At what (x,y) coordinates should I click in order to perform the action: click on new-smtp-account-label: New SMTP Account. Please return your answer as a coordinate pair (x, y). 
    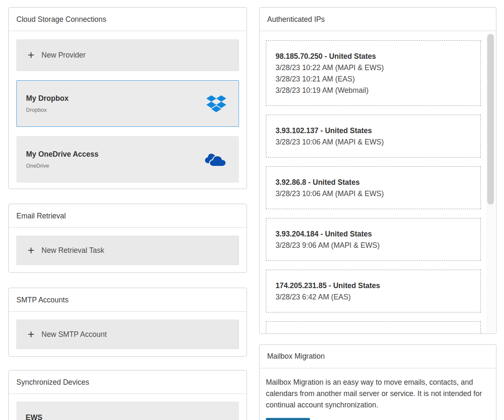
    Looking at the image, I should click on (74, 334).